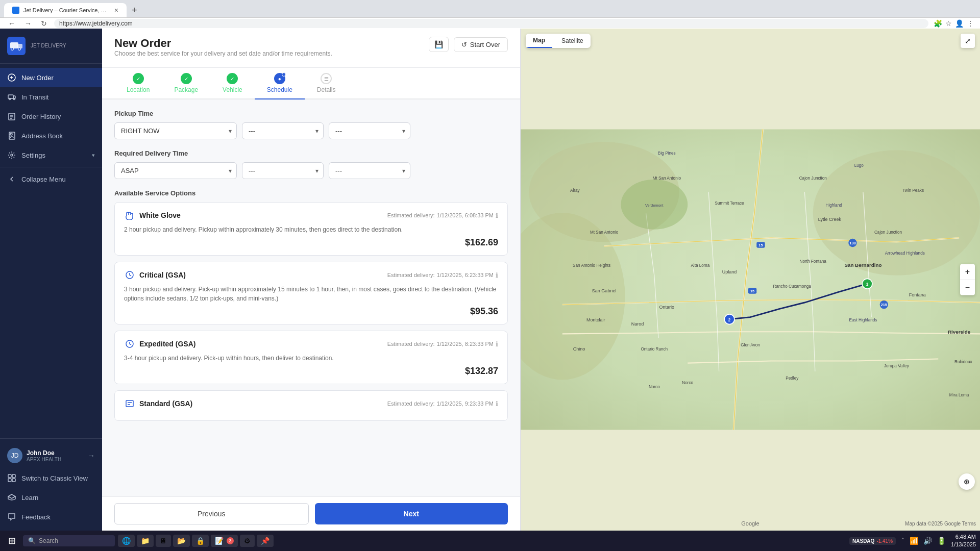 This screenshot has height=551, width=980. I want to click on sidebar-item-in-transit: In Transit, so click(51, 97).